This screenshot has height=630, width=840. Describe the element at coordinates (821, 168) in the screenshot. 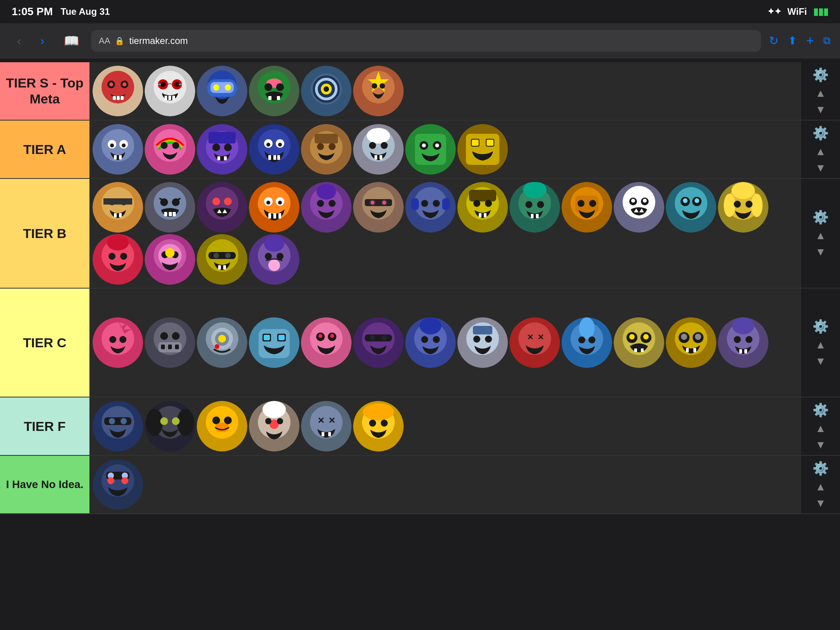

I see `tier-a-down: ▼` at that location.